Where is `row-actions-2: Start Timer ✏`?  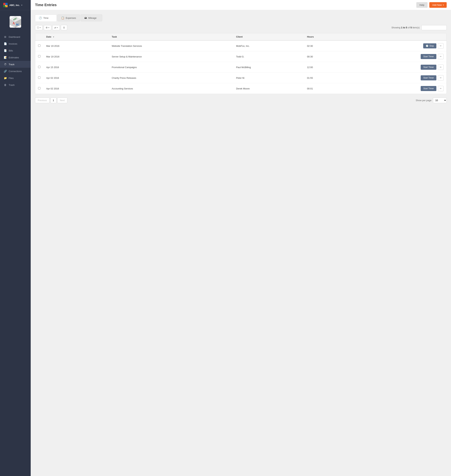
row-actions-2: Start Timer ✏ is located at coordinates (397, 57).